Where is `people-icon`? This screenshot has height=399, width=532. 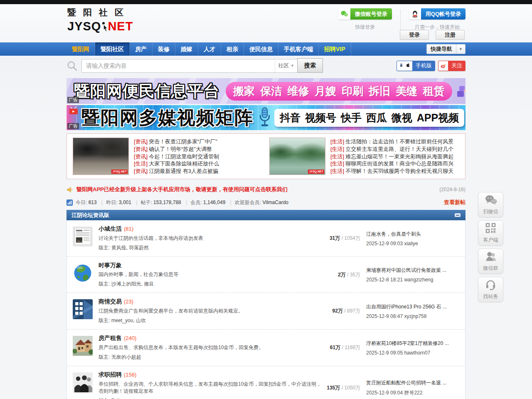 people-icon is located at coordinates (83, 382).